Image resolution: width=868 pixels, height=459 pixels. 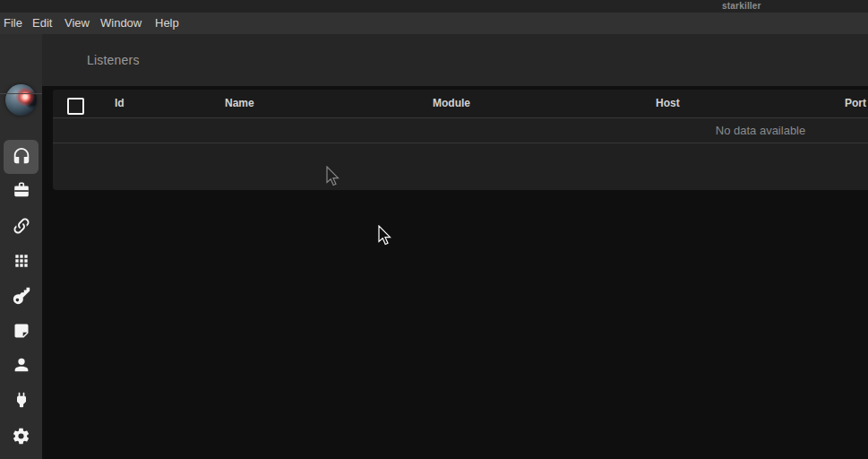 What do you see at coordinates (21, 455) in the screenshot?
I see `sidebar-item-about` at bounding box center [21, 455].